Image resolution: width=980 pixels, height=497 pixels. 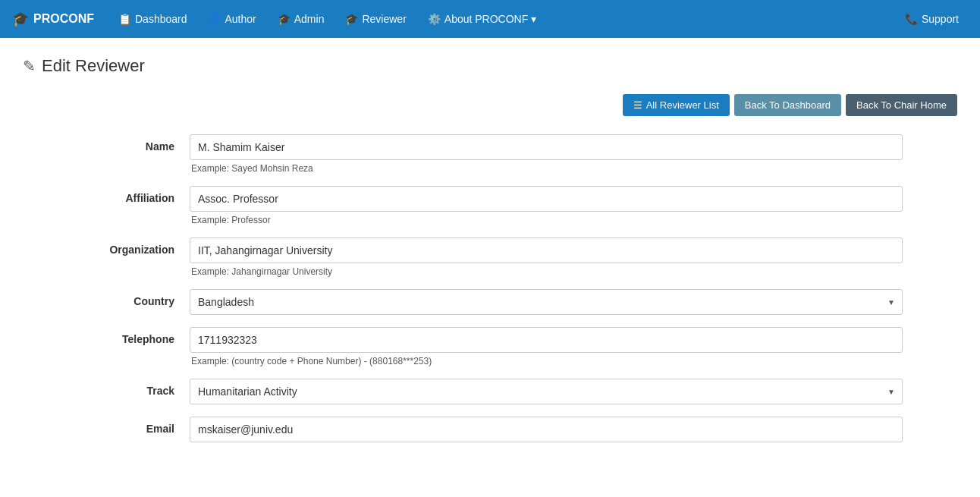 What do you see at coordinates (490, 206) in the screenshot?
I see `form-row-affiliation: Affiliation Example: Professor` at bounding box center [490, 206].